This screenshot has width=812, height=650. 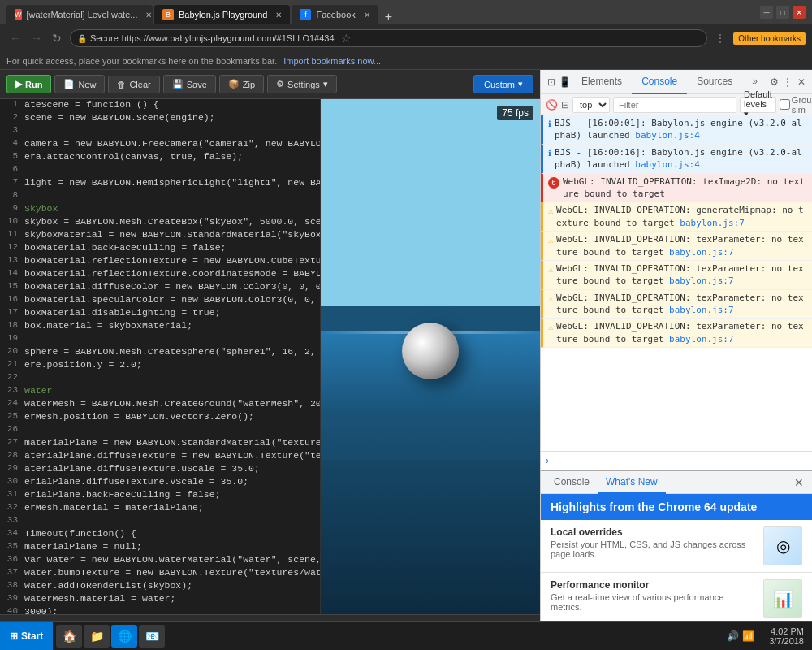 I want to click on custom-button: Custom ▾, so click(x=503, y=84).